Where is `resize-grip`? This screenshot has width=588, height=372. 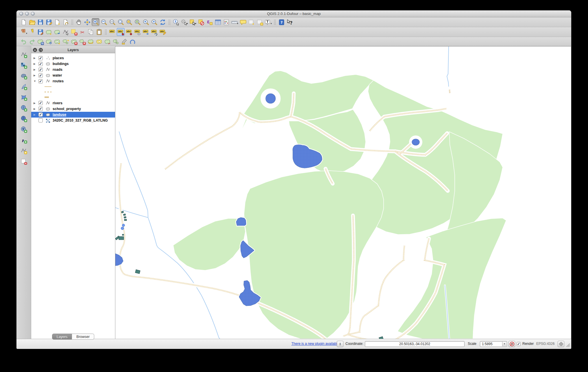
resize-grip is located at coordinates (568, 345).